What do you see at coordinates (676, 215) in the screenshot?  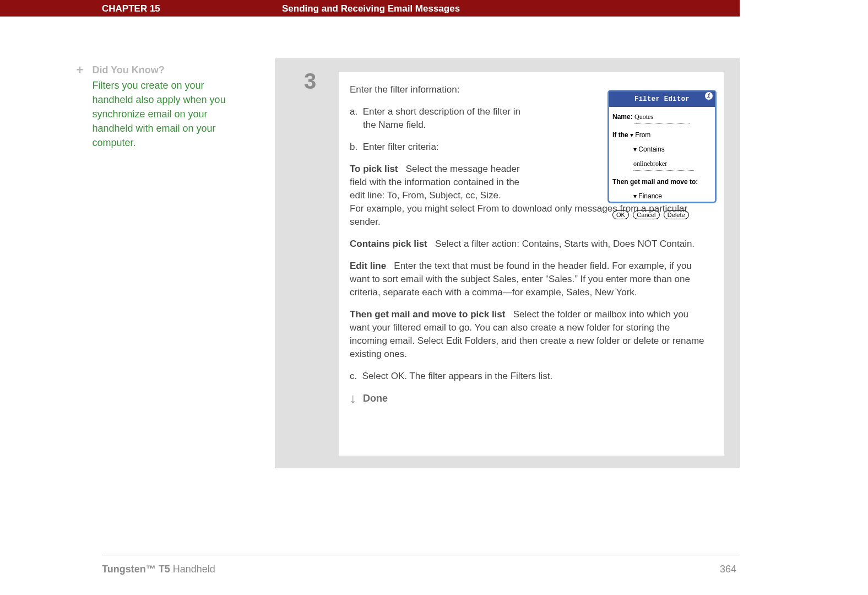 I see `delete-button: Delete` at bounding box center [676, 215].